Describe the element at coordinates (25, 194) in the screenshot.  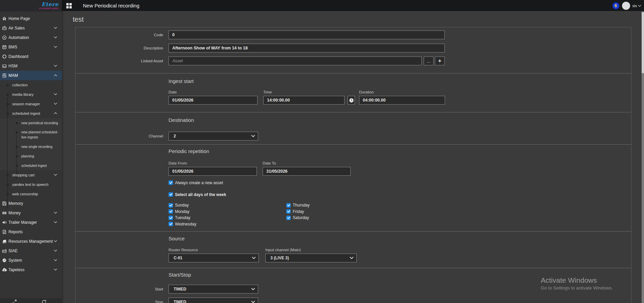
I see `sidebar-item-label: web censorship` at that location.